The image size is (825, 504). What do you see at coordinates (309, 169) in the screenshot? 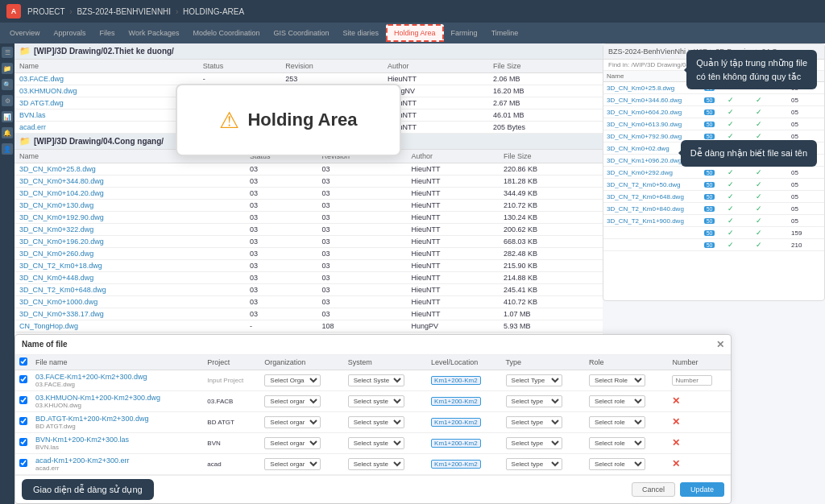
I see `table-row: 3D_CN_Km0+25.8.dwg0303HieuNTT220.86 KB` at bounding box center [309, 169].